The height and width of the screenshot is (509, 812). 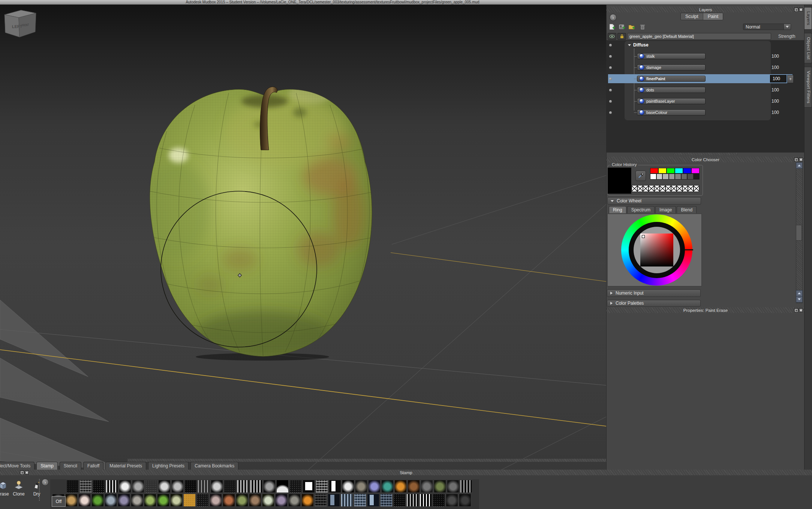 I want to click on tray-tab-camera-bookmarks: Camera Bookmarks, so click(x=214, y=466).